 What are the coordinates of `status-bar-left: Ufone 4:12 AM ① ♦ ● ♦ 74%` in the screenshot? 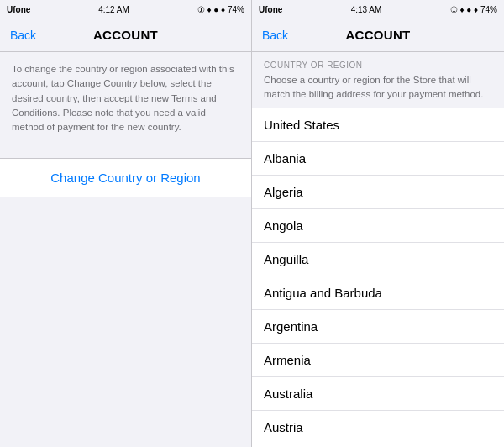 It's located at (126, 9).